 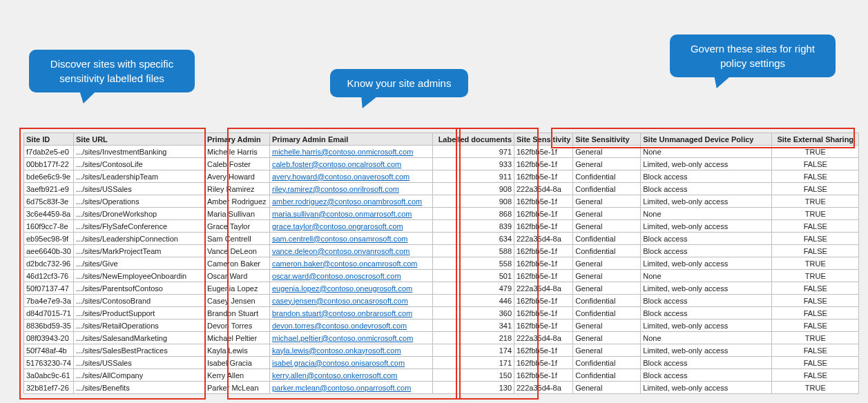 I want to click on table-row: 7ba4e7e9-3a.../sites/ContosoBrandCasey J…, so click(x=442, y=301).